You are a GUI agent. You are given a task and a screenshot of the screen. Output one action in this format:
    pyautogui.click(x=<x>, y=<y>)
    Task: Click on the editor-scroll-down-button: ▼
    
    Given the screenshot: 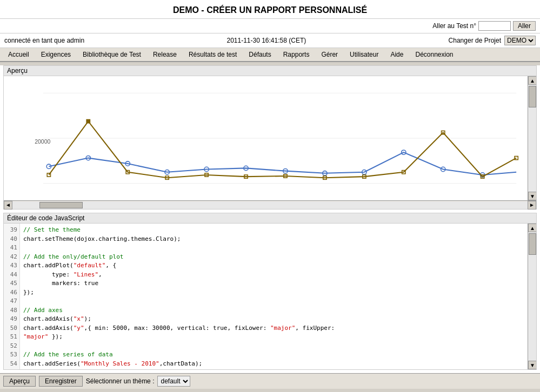 What is the action you would take?
    pyautogui.click(x=532, y=365)
    